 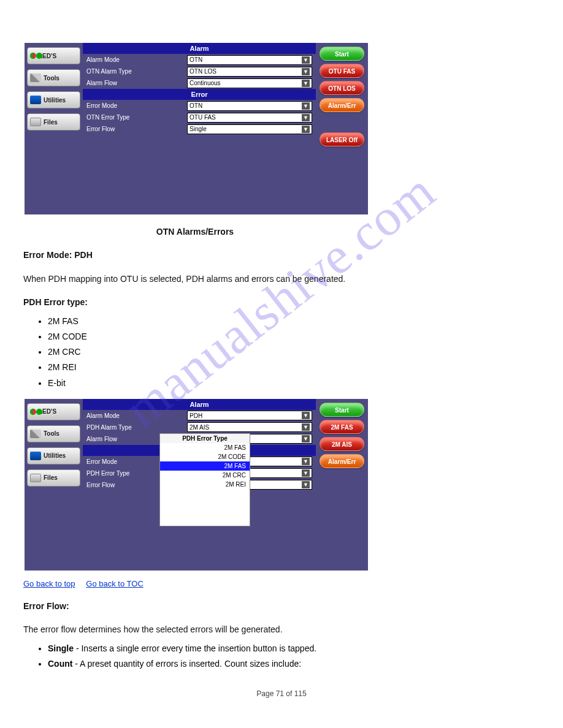 I want to click on form-label: OTN Alarm Type, so click(x=136, y=71).